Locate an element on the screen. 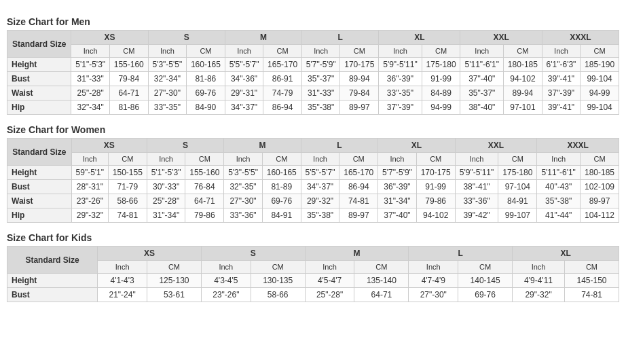 The height and width of the screenshot is (364, 626). cell-value: 81-89 is located at coordinates (281, 187).